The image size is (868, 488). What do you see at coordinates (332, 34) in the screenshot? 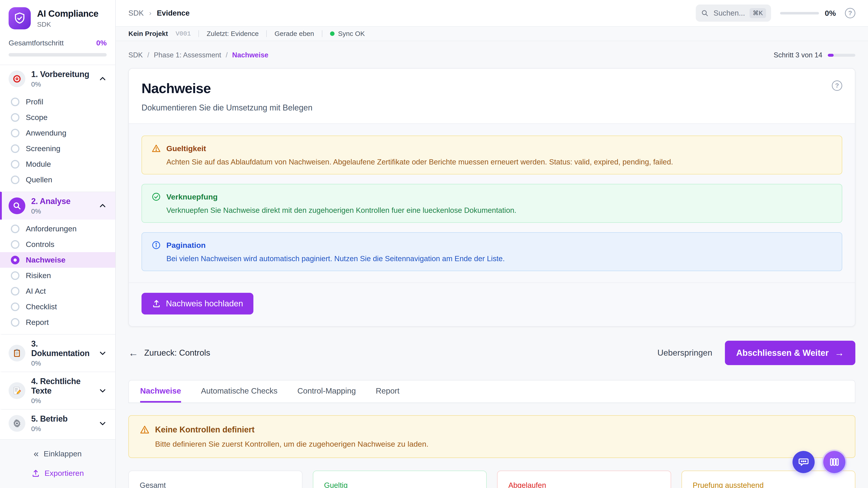
I see `sync-ok-dot-icon` at bounding box center [332, 34].